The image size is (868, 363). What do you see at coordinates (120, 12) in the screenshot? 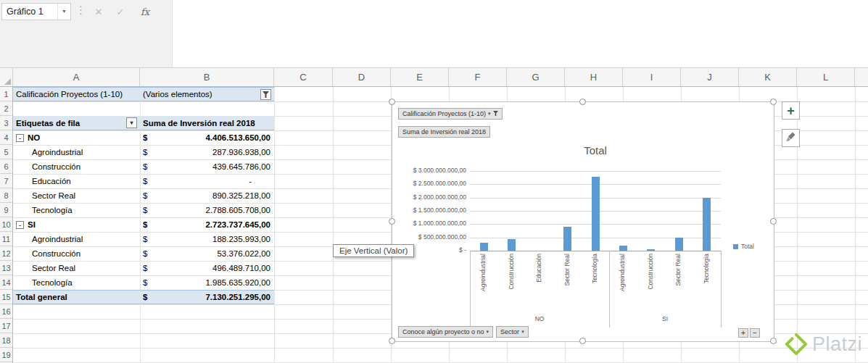
I see `enter-icon: ✓` at bounding box center [120, 12].